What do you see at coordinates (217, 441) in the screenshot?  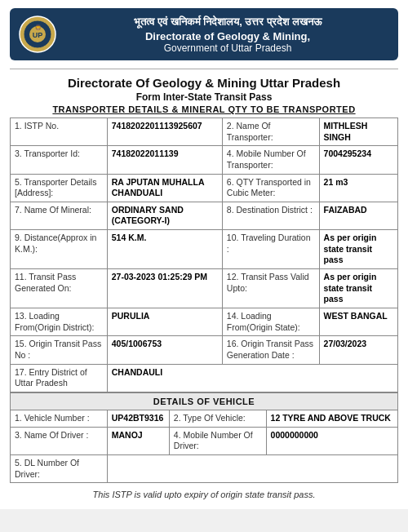 I see `cell-label: 4. Mobile Number Of Driver:` at bounding box center [217, 441].